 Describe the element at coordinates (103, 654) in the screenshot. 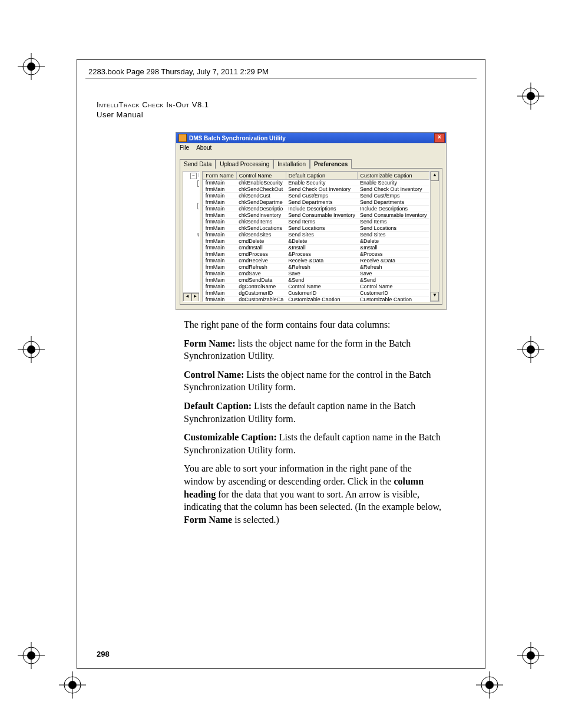

I see `page-number: 298` at that location.